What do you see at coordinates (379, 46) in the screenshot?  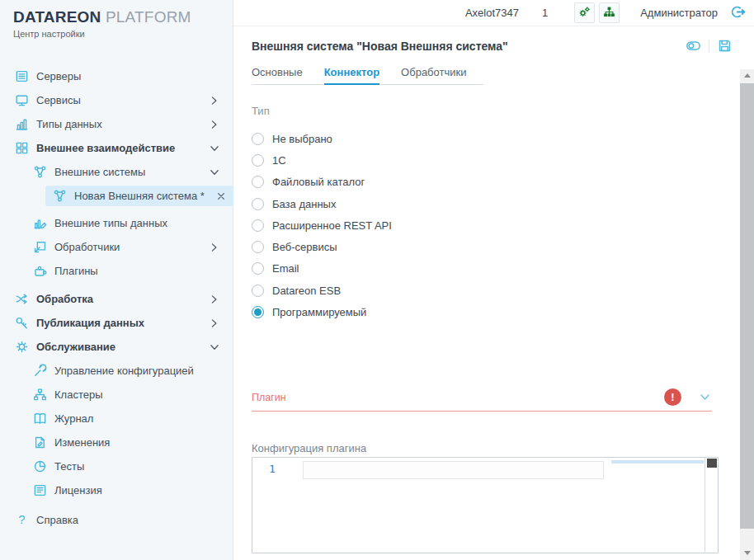 I see `page-title: Внешняя система "Новая Внешняя система"` at bounding box center [379, 46].